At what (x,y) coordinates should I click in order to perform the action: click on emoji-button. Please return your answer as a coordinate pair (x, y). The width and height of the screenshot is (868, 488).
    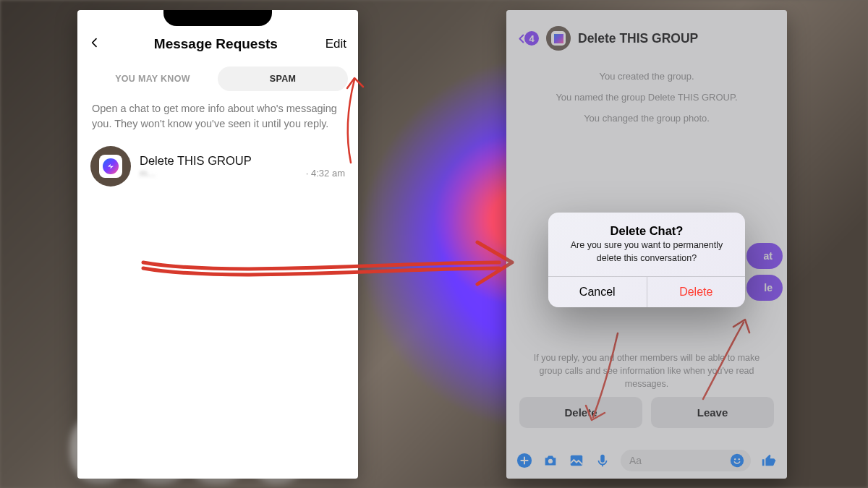
    Looking at the image, I should click on (737, 461).